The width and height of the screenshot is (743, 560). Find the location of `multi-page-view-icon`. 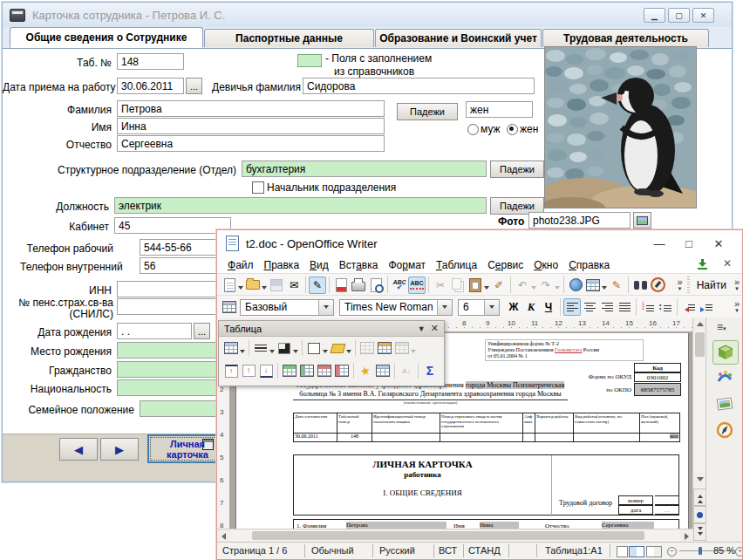

multi-page-view-icon is located at coordinates (637, 551).